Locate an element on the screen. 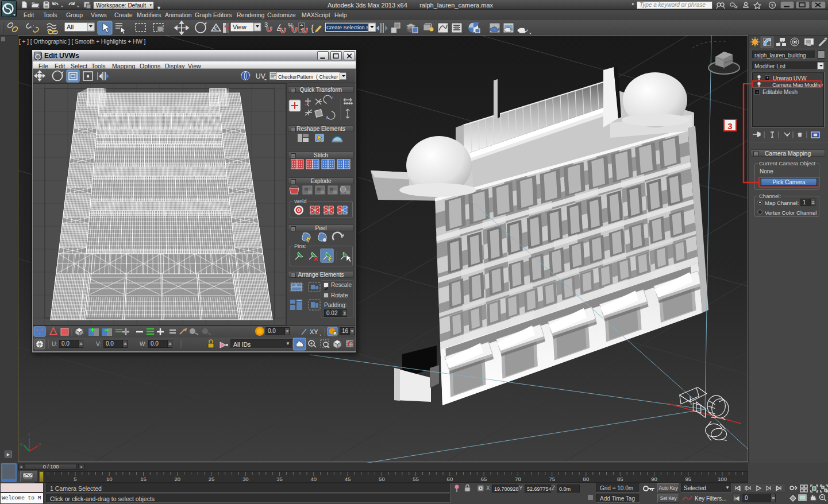 The image size is (828, 504). svg-text: 25 is located at coordinates (211, 479).